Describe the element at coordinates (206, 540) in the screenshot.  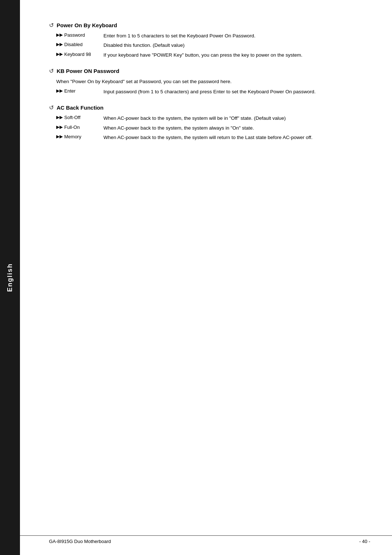
I see `footer: GA-8I915G Duo Motherboard - 40 -` at that location.